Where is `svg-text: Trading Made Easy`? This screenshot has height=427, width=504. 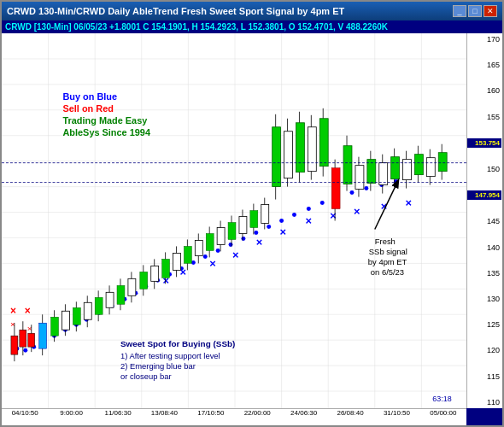 svg-text: Trading Made Easy is located at coordinates (105, 120).